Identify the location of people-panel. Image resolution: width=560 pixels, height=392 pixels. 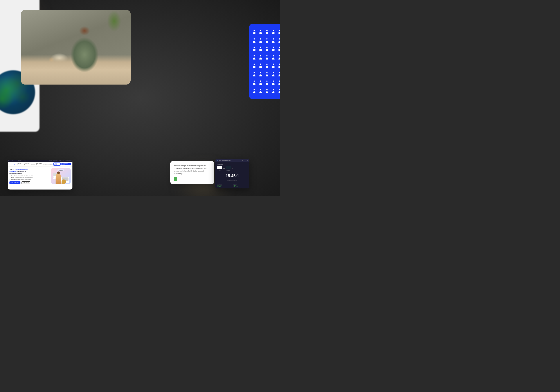
(265, 61).